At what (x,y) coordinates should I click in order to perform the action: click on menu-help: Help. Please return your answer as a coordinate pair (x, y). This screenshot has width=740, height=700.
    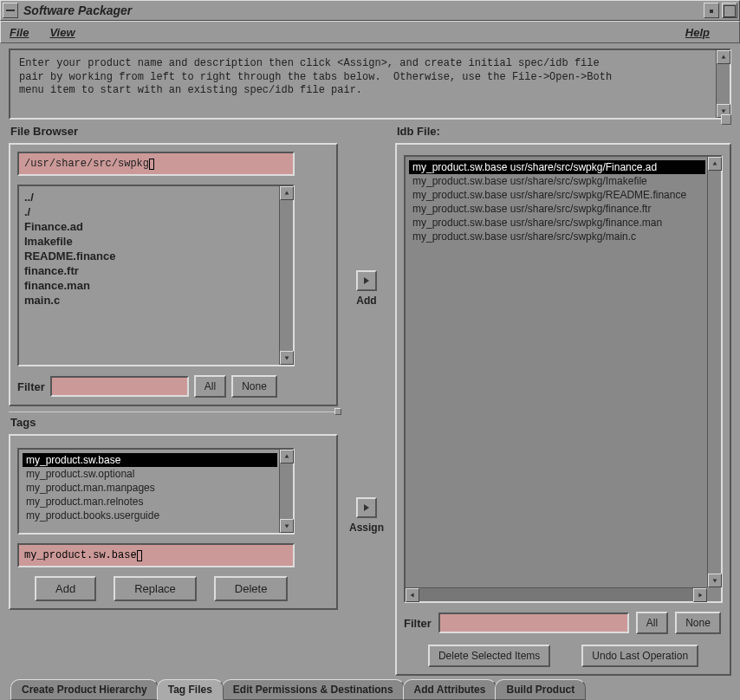
    Looking at the image, I should click on (698, 33).